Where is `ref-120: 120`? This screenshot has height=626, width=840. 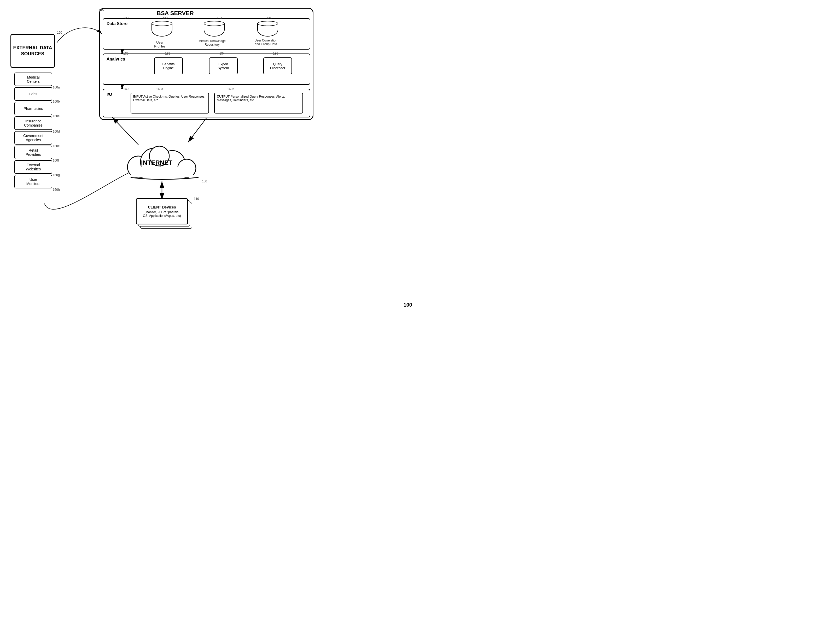
ref-120: 120 is located at coordinates (126, 18).